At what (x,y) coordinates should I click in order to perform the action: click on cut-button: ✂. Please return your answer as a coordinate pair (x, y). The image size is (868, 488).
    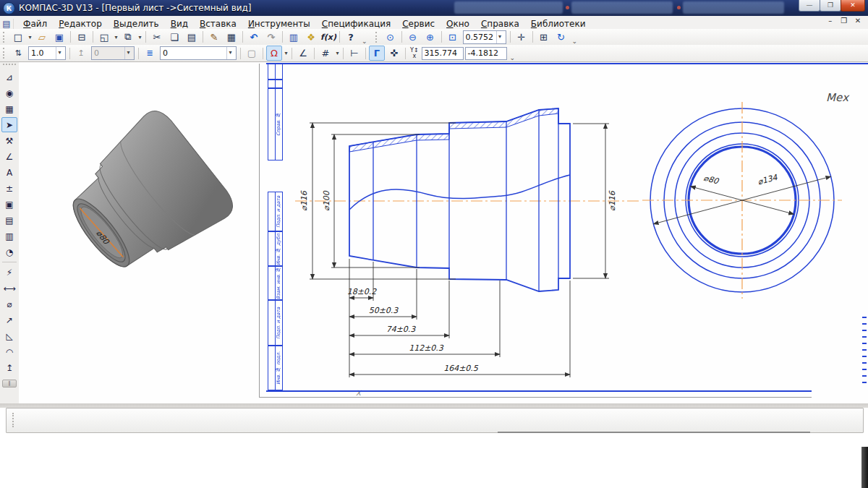
    Looking at the image, I should click on (157, 38).